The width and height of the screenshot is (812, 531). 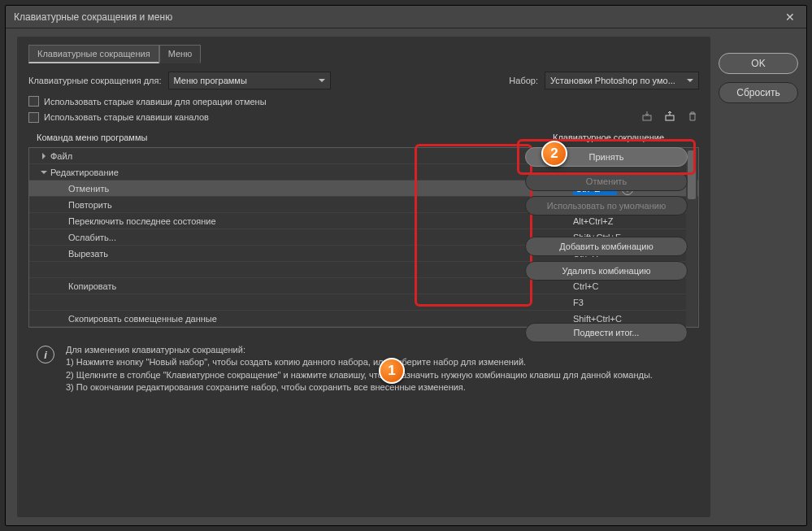 What do you see at coordinates (94, 54) in the screenshot?
I see `tab-shortcuts: Клавиатурные сокращения` at bounding box center [94, 54].